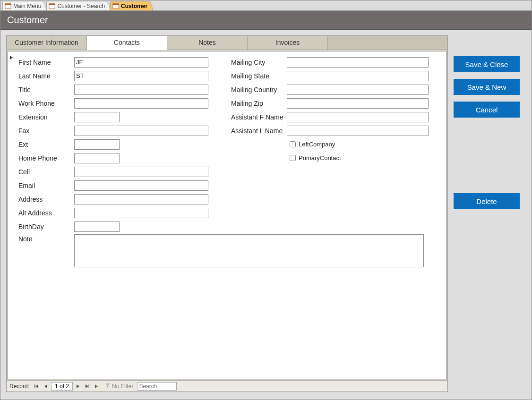 Image resolution: width=532 pixels, height=400 pixels. I want to click on label-cell: Cell, so click(46, 172).